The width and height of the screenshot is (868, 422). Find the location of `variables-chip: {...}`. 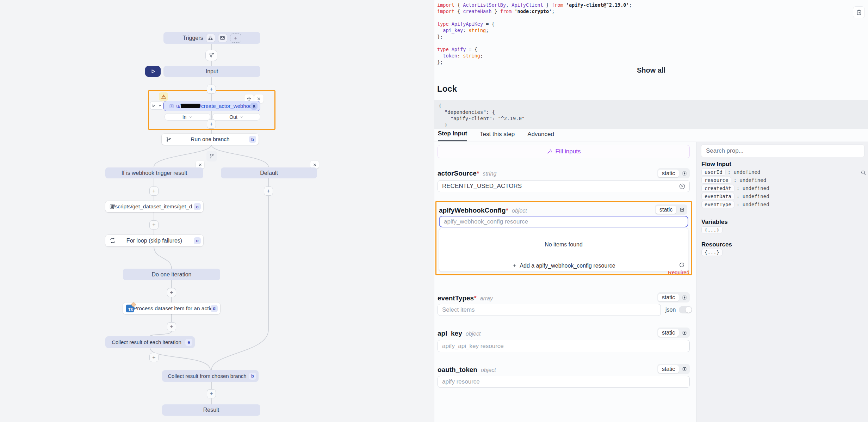

variables-chip: {...} is located at coordinates (712, 230).